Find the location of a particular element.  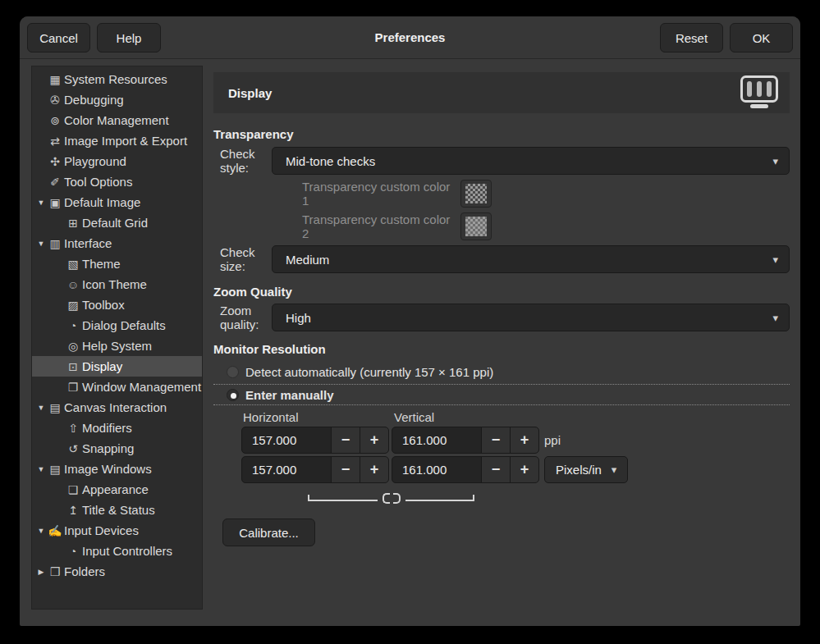

input-controllers-icon: ◔ is located at coordinates (73, 551).